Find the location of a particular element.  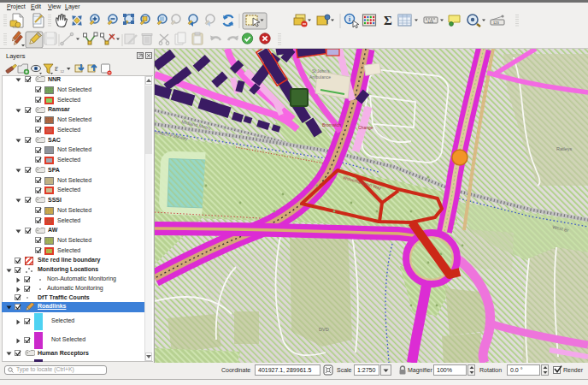

svg-text: Ratleys is located at coordinates (564, 149).